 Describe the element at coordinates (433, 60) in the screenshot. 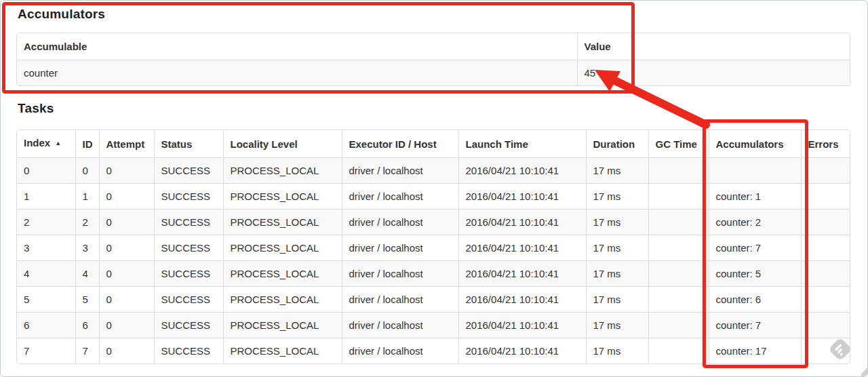

I see `accumulators-table: Accumulable Value counter 45` at that location.